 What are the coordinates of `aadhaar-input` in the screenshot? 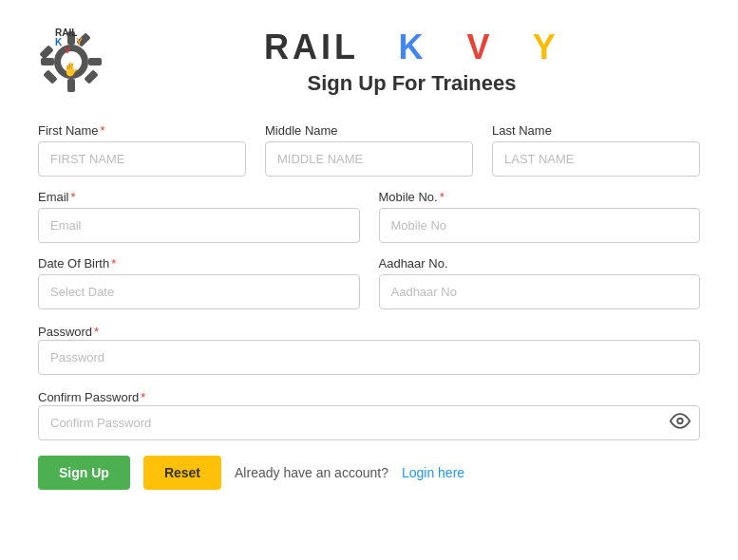 It's located at (539, 292).